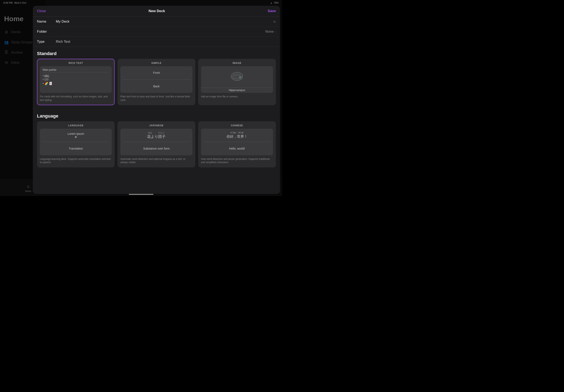 The image size is (564, 392). What do you see at coordinates (156, 80) in the screenshot?
I see `simple-preview: Front Back` at bounding box center [156, 80].